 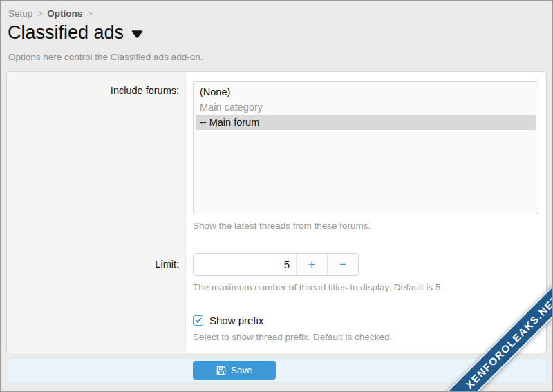 I want to click on include-forums-label: Include forums:, so click(x=97, y=156).